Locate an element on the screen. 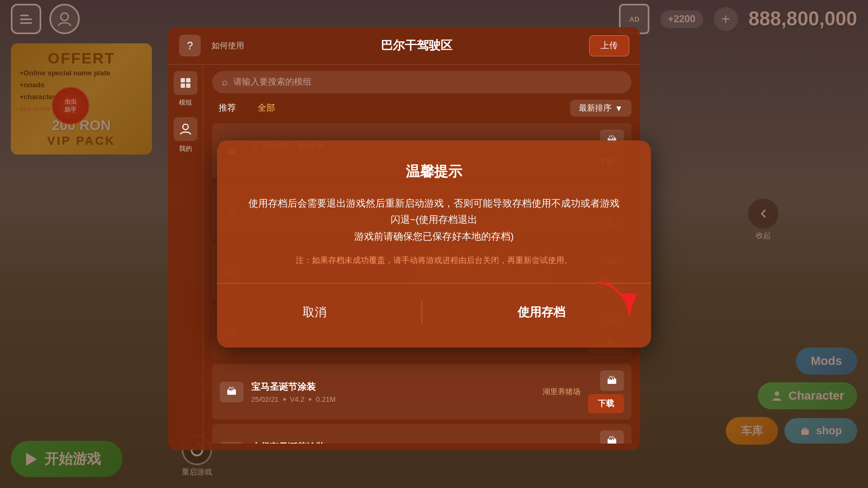  cancel-button: 取消 is located at coordinates (315, 312).